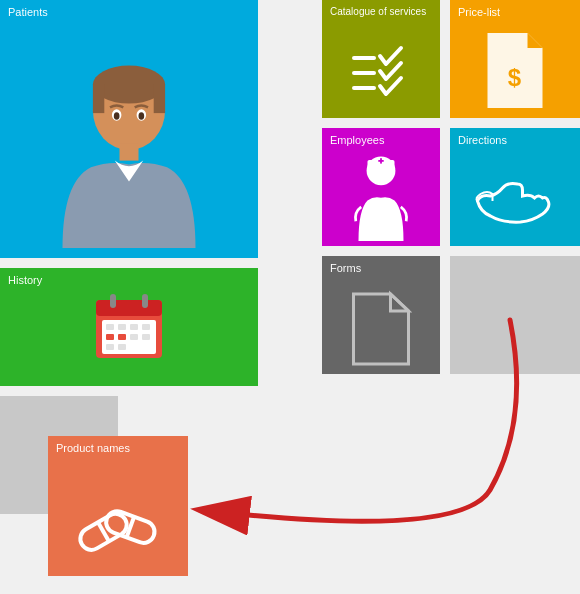  What do you see at coordinates (357, 140) in the screenshot?
I see `tile-employees-label: Employees` at bounding box center [357, 140].